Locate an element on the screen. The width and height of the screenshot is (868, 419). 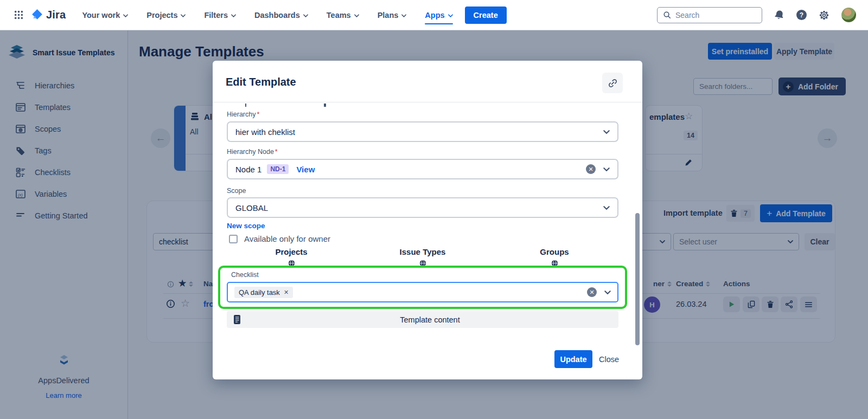
create-button: Create is located at coordinates (486, 15).